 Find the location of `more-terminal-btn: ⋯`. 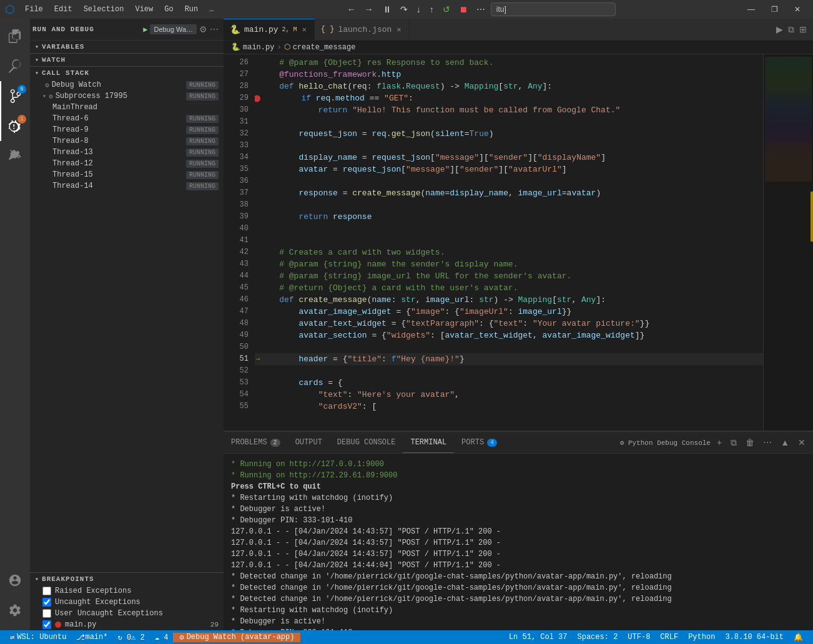

more-terminal-btn: ⋯ is located at coordinates (767, 442).